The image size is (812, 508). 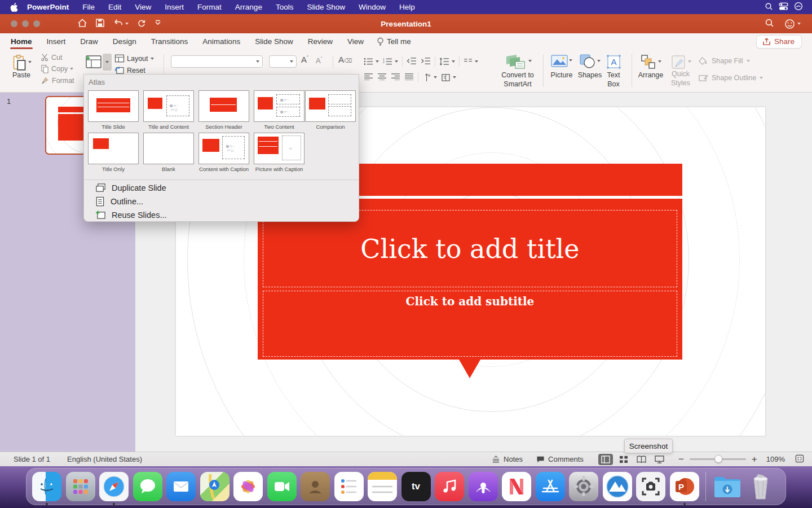 What do you see at coordinates (131, 214) in the screenshot?
I see `reuse-slides-menu-item: Reuse Slides...` at bounding box center [131, 214].